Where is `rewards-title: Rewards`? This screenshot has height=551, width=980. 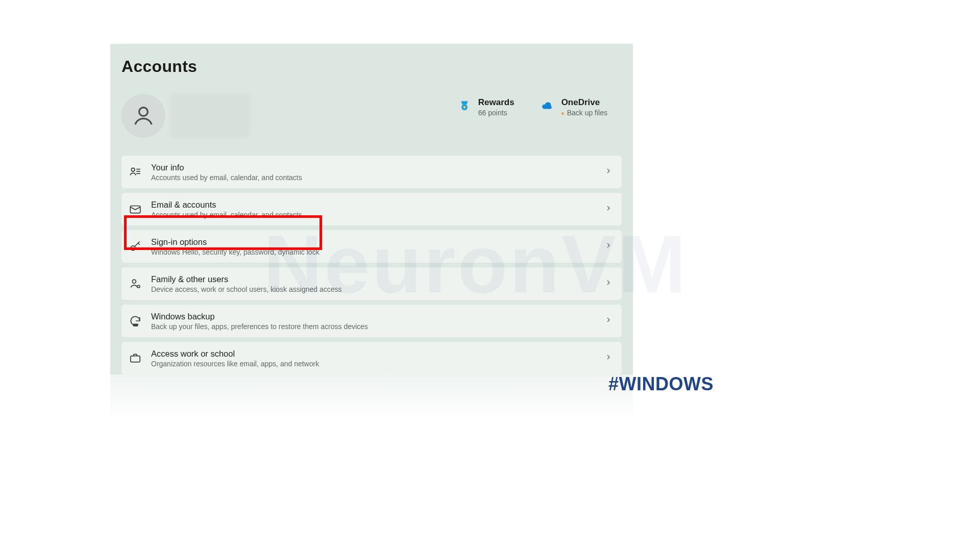 rewards-title: Rewards is located at coordinates (496, 103).